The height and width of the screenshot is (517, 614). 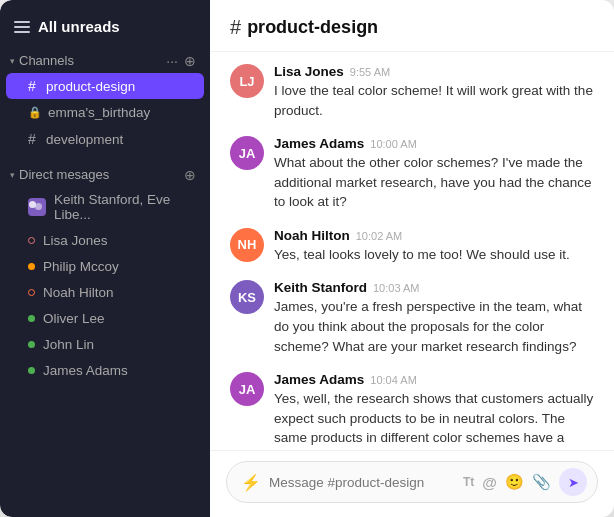 What do you see at coordinates (434, 326) in the screenshot?
I see `message-text: James, you're a fresh perspective in the…` at bounding box center [434, 326].